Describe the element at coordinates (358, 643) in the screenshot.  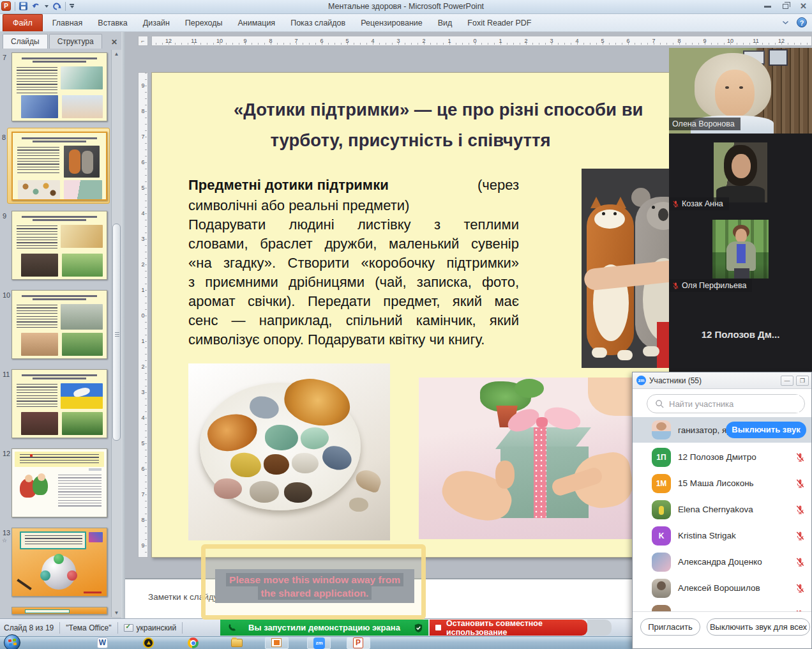
I see `powerpoint-taskbar-icon: P` at that location.